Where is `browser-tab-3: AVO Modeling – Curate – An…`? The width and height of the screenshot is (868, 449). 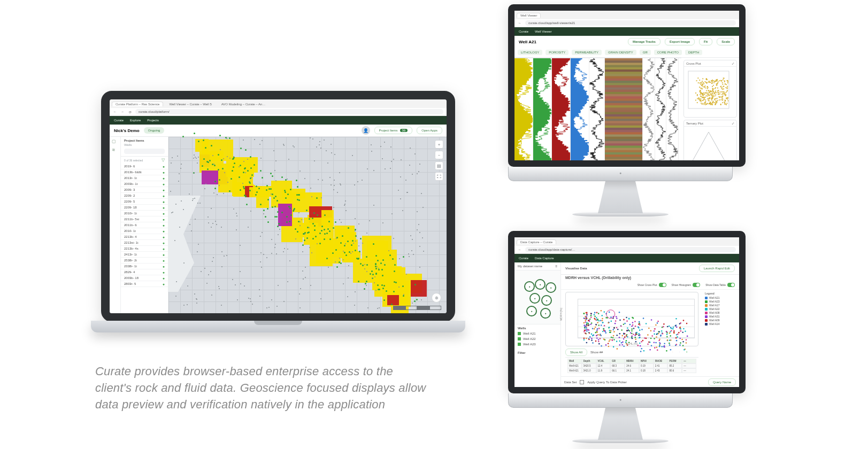
browser-tab-3: AVO Modeling – Curate – An… is located at coordinates (244, 104).